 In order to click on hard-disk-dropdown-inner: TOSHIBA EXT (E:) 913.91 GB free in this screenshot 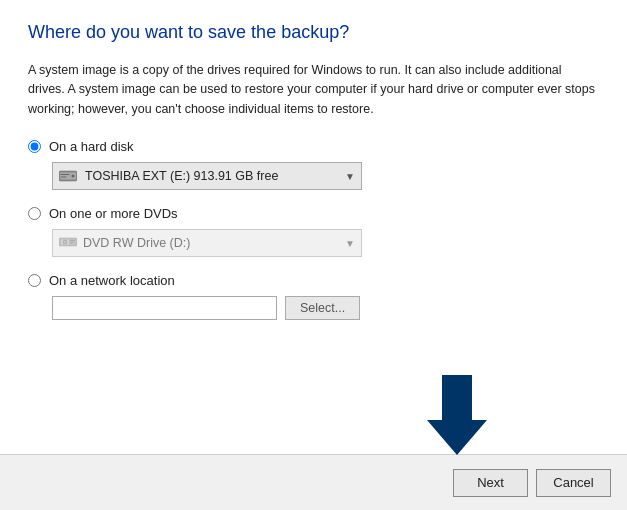, I will do `click(168, 176)`.